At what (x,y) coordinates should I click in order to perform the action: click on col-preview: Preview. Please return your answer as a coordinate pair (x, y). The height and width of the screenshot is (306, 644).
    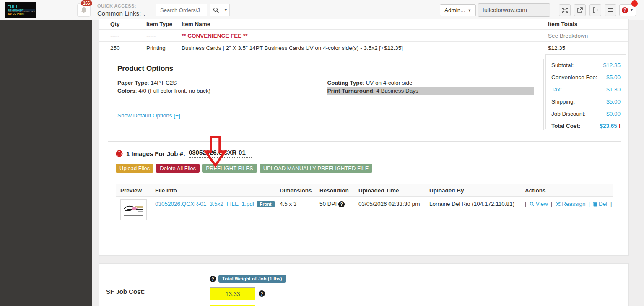
    Looking at the image, I should click on (131, 190).